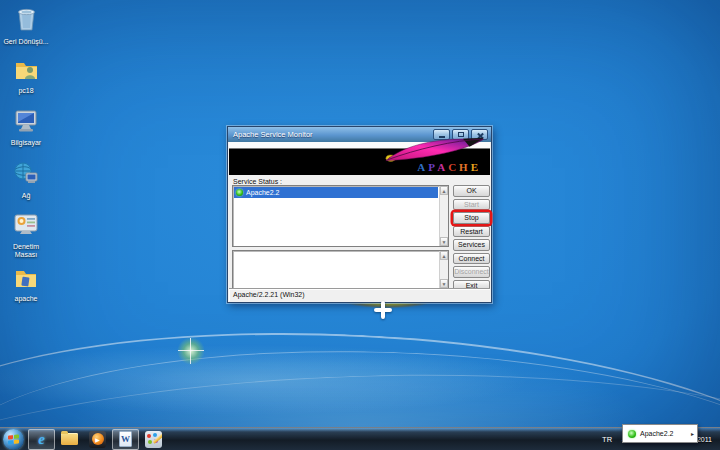 The image size is (720, 450). What do you see at coordinates (360, 438) in the screenshot?
I see `taskbar: e ▶ W TR ▲ 11.10.2011` at bounding box center [360, 438].